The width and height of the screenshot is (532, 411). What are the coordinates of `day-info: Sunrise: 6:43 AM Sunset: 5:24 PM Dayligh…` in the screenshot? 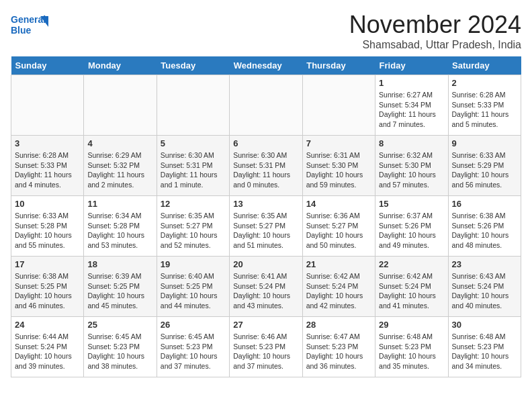 It's located at (485, 291).